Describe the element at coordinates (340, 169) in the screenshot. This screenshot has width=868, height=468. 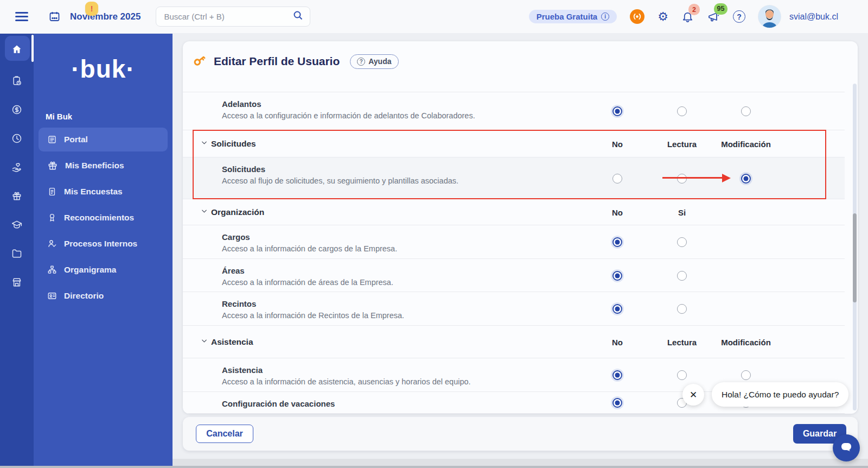
I see `permission-title: Solicitudes` at that location.